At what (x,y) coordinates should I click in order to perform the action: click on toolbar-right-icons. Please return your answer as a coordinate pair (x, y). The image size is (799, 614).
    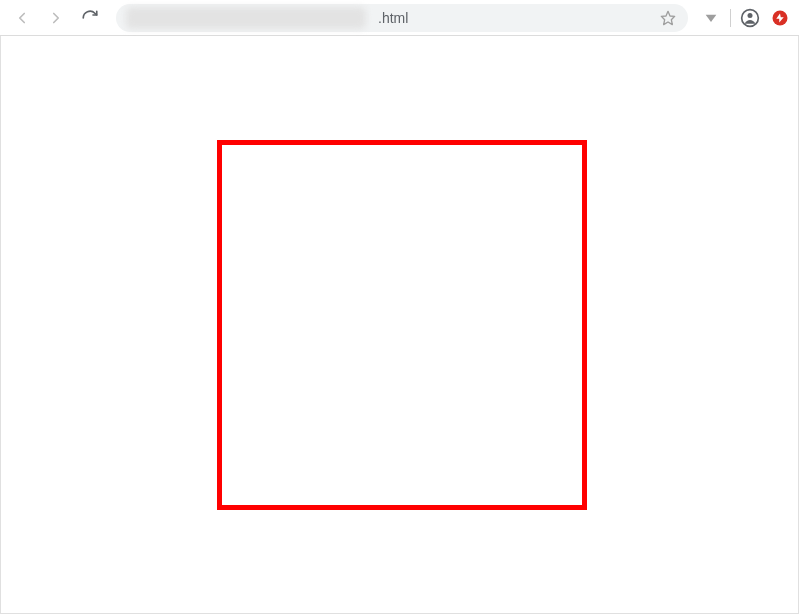
    Looking at the image, I should click on (746, 18).